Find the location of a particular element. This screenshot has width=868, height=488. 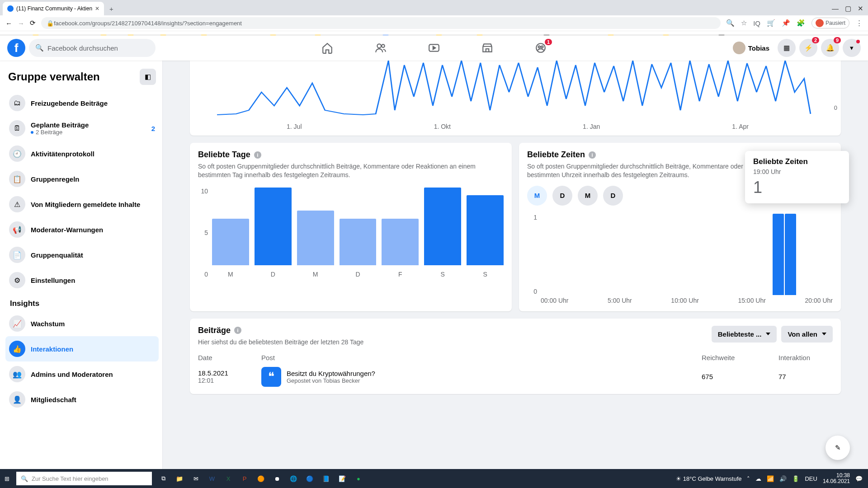

sidebar-item-interactions: 👍Interaktionen is located at coordinates (82, 349).